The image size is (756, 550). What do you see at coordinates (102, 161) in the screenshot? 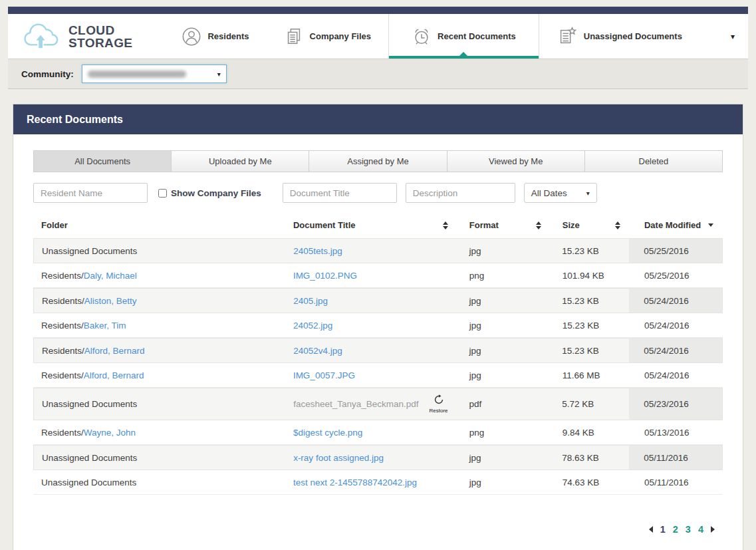
I see `tab-all-documents: All Documents` at bounding box center [102, 161].